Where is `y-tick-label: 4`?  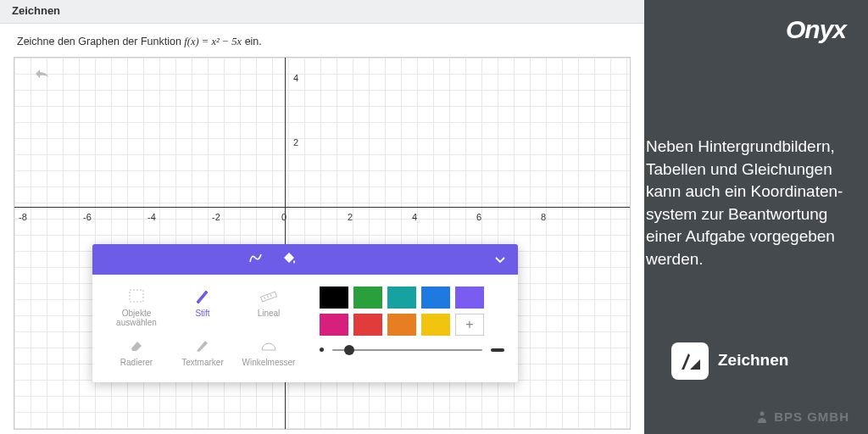 y-tick-label: 4 is located at coordinates (296, 78).